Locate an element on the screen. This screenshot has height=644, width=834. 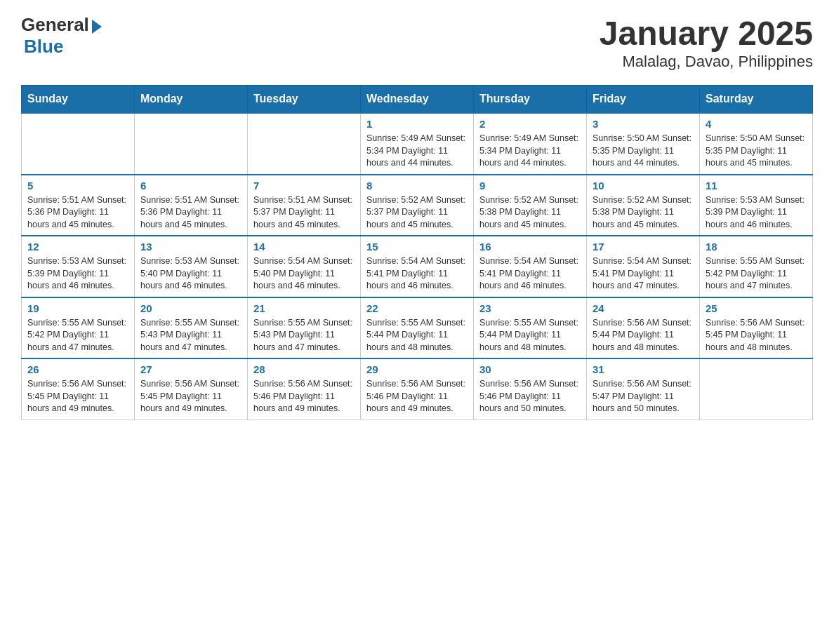
calendar-cell: 9Sunrise: 5:52 AM Sunset: 5:38 PM Daylig… is located at coordinates (531, 206).